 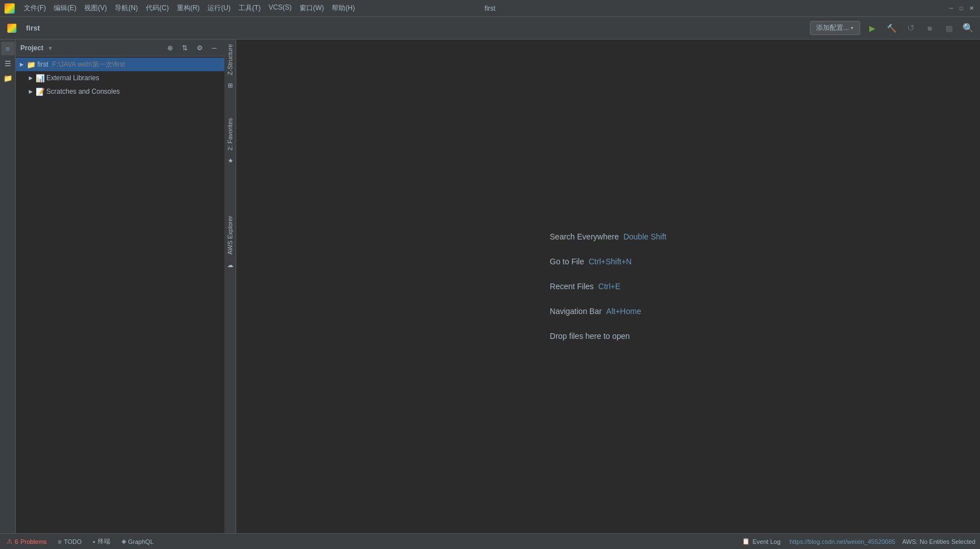 I want to click on reload-button: ↺, so click(x=910, y=28).